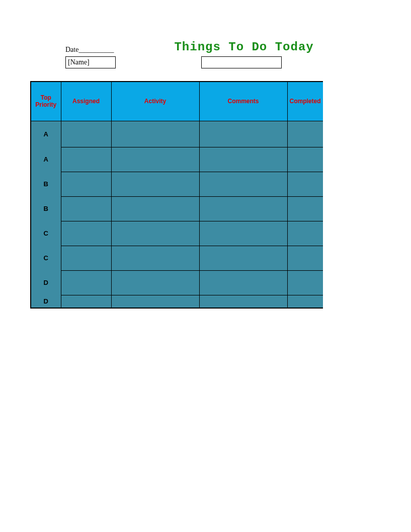  What do you see at coordinates (243, 47) in the screenshot?
I see `page-title: Things To Do Today` at bounding box center [243, 47].